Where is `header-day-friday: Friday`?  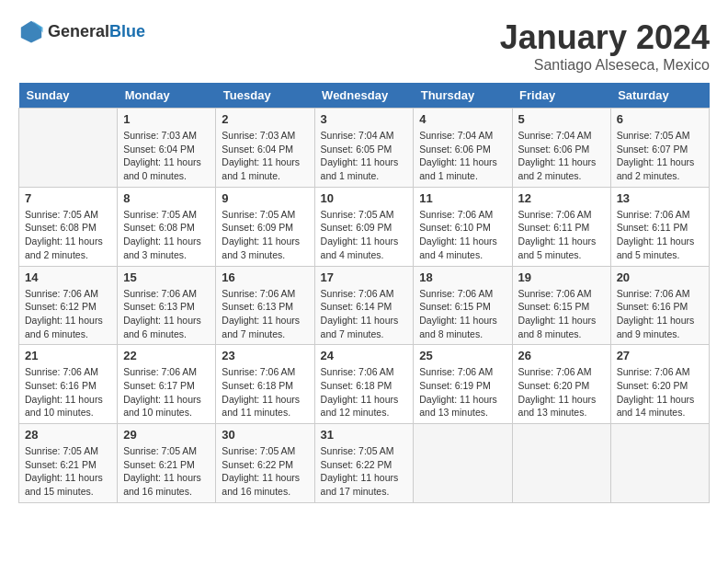
header-day-friday: Friday is located at coordinates (561, 96).